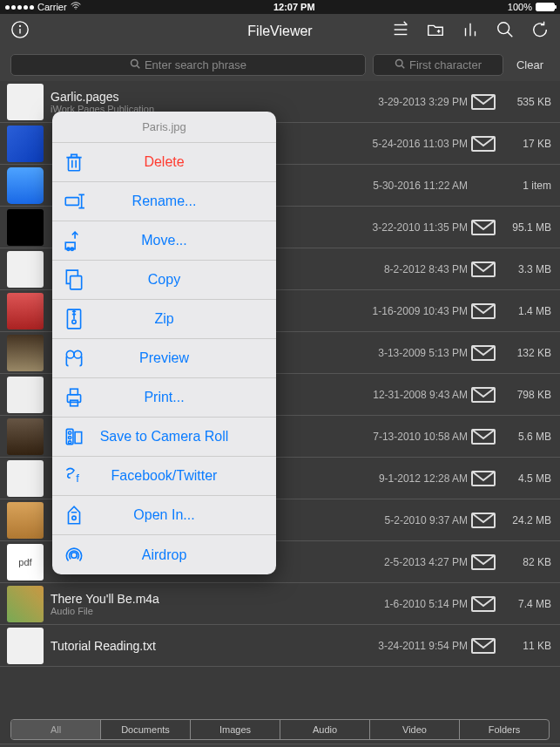 The image size is (560, 747). What do you see at coordinates (164, 438) in the screenshot?
I see `menu-camera-roll: Save to Camera Roll` at bounding box center [164, 438].